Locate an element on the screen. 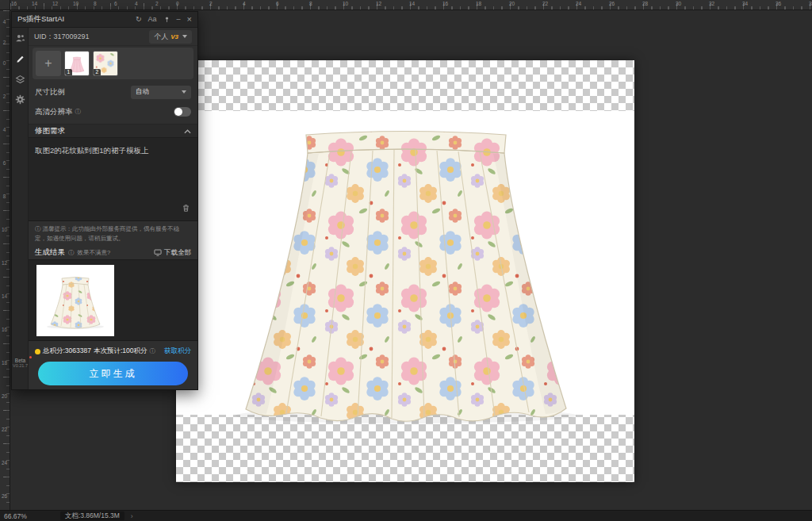 The width and height of the screenshot is (812, 521). ruler-top-label: 10 is located at coordinates (76, 3).